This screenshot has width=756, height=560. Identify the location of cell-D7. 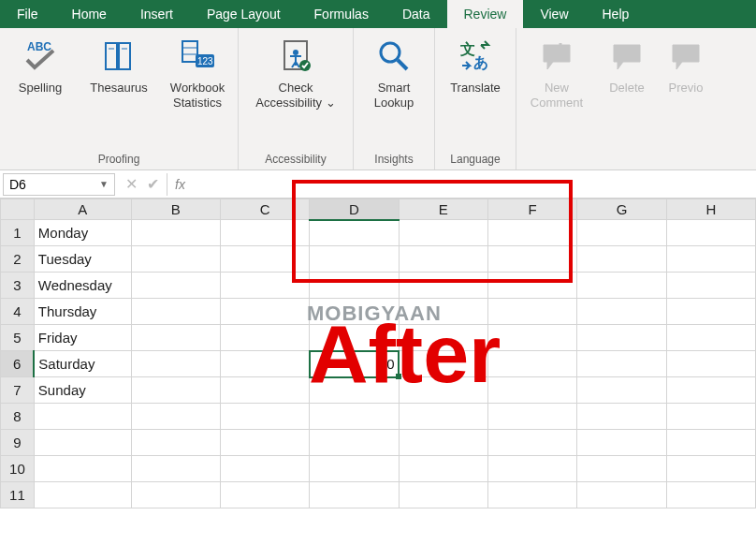
(354, 391).